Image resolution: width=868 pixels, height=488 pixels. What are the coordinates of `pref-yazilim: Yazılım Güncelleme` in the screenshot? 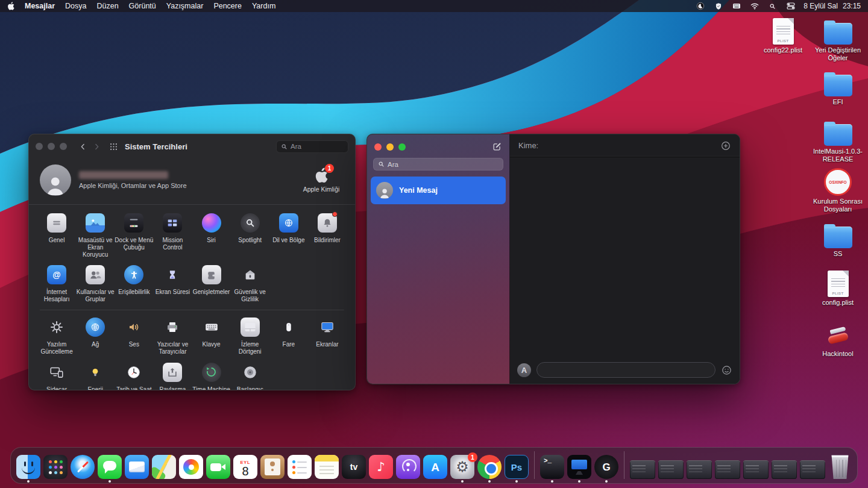 It's located at (57, 336).